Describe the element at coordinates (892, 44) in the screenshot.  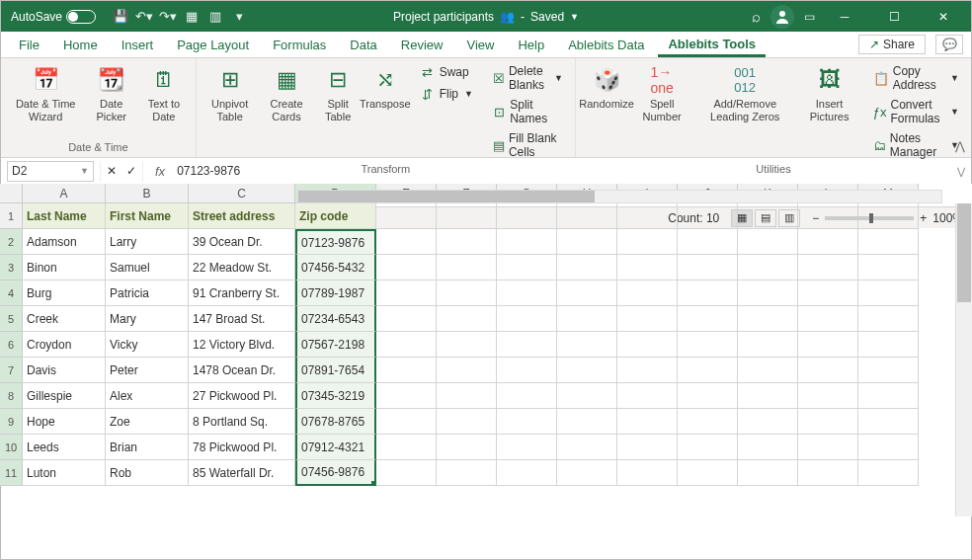
I see `share-button: ↗ Share` at that location.